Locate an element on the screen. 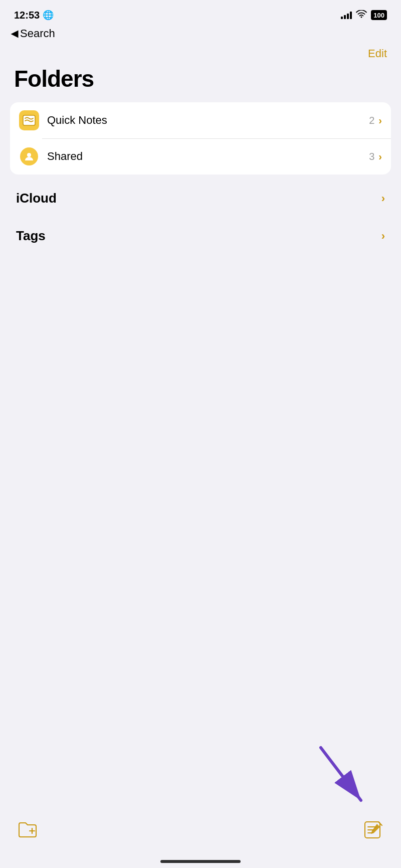 The width and height of the screenshot is (401, 868). time-display: 12:53 is located at coordinates (27, 15).